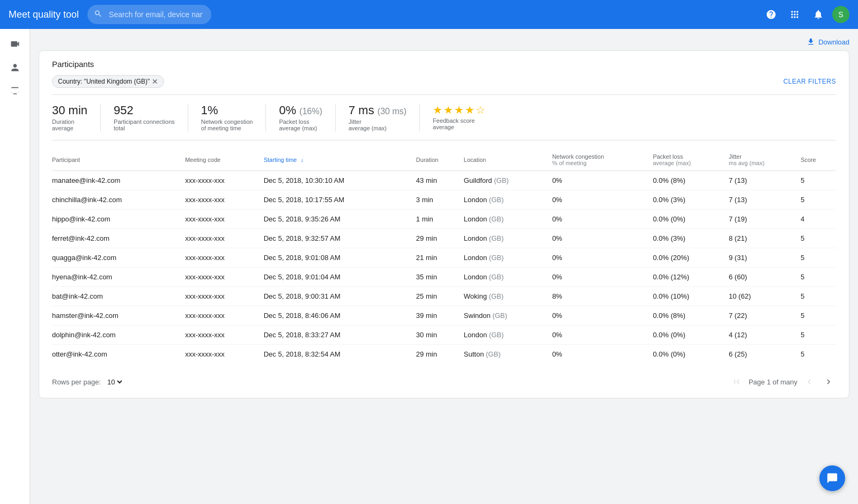 The height and width of the screenshot is (504, 858). Describe the element at coordinates (691, 354) in the screenshot. I see `cell-packet-loss: 0.0% (0%)` at that location.